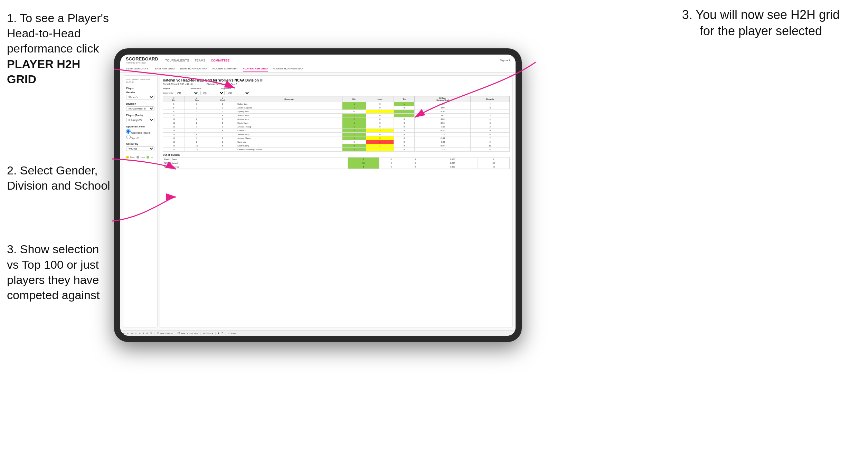  I want to click on instruction-3-right: 3. You will now see H2H grid for the pla…, so click(761, 23).